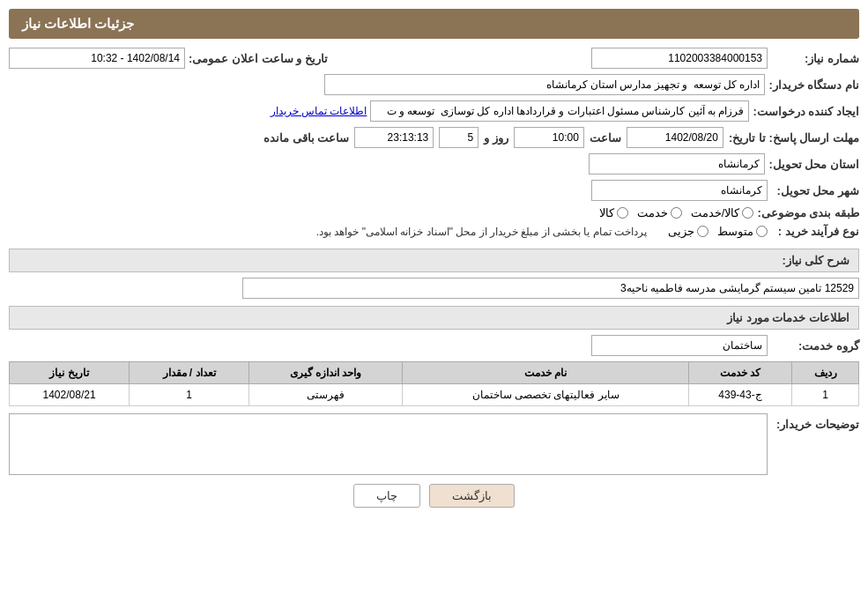 The image size is (868, 609). I want to click on cell-unit: فهرستی, so click(325, 395).